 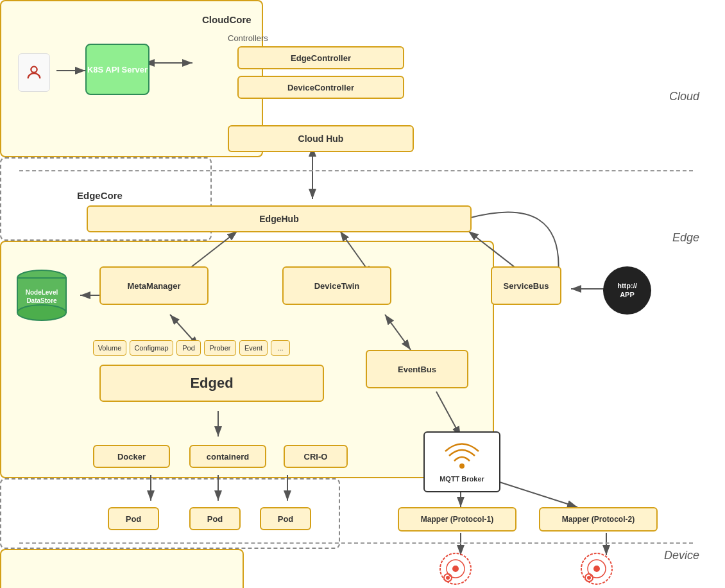 What do you see at coordinates (457, 519) in the screenshot?
I see `mapper-protocol-1: Mapper (Protocol-1)` at bounding box center [457, 519].